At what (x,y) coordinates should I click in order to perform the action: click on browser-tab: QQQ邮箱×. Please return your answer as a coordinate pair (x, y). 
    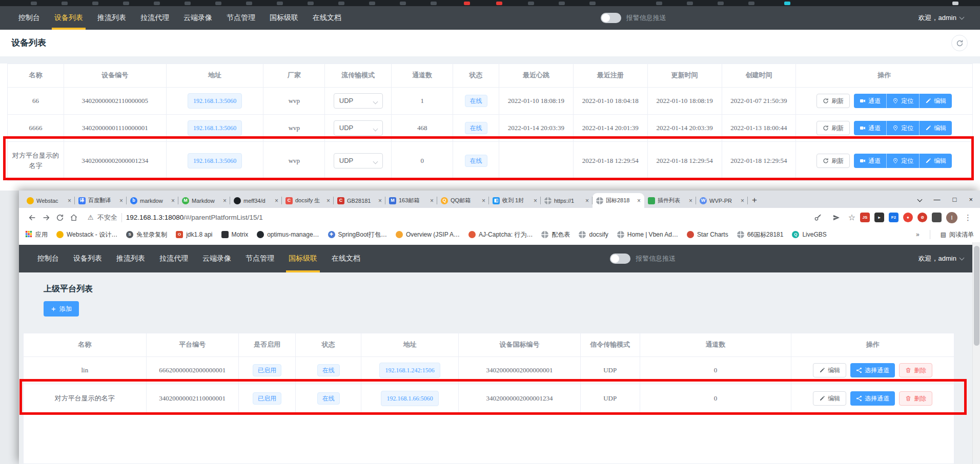
    Looking at the image, I should click on (463, 201).